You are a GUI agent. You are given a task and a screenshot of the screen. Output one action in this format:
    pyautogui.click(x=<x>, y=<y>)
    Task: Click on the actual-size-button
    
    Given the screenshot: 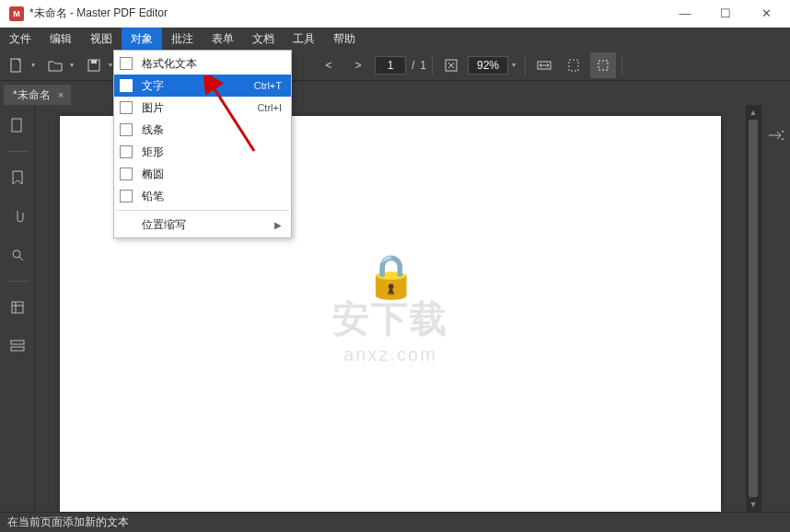 What is the action you would take?
    pyautogui.click(x=603, y=65)
    